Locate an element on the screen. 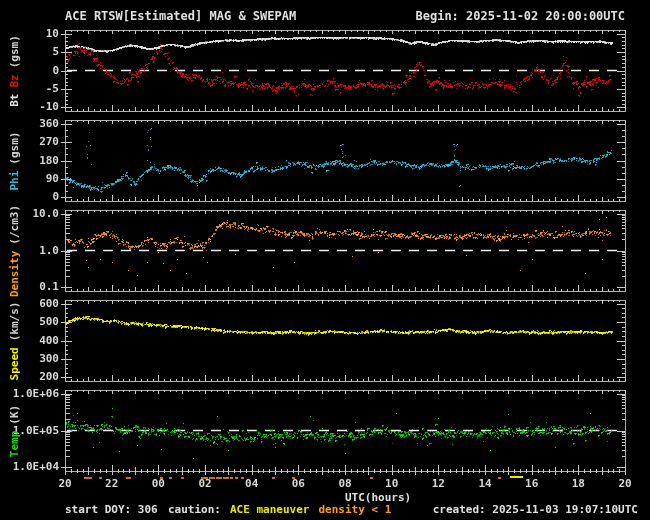  x-tick-label: 18 is located at coordinates (578, 484).